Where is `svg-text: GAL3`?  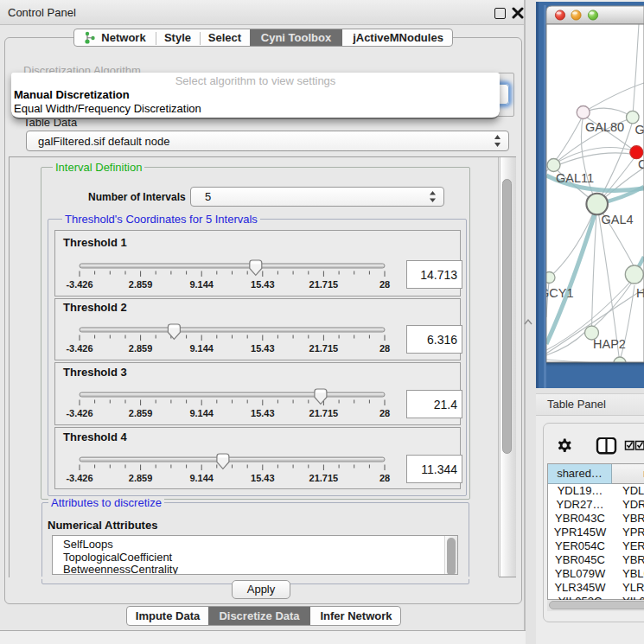 svg-text: GAL3 is located at coordinates (640, 130).